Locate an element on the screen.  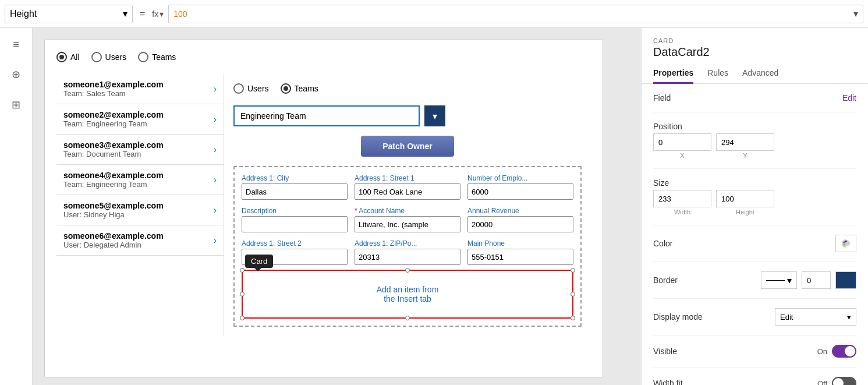
form-field-street2-label: Address 1: Street 2 is located at coordinates (295, 243).